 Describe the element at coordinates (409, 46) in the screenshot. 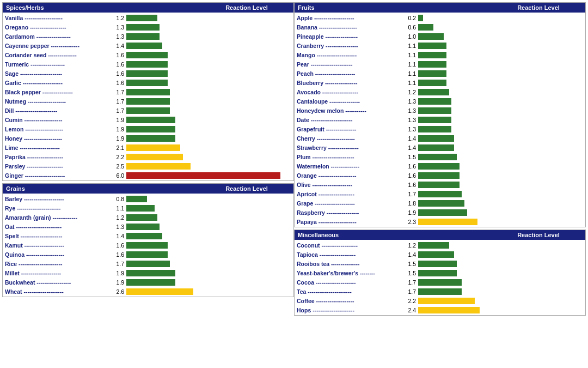

I see `row-value: 1.1` at that location.